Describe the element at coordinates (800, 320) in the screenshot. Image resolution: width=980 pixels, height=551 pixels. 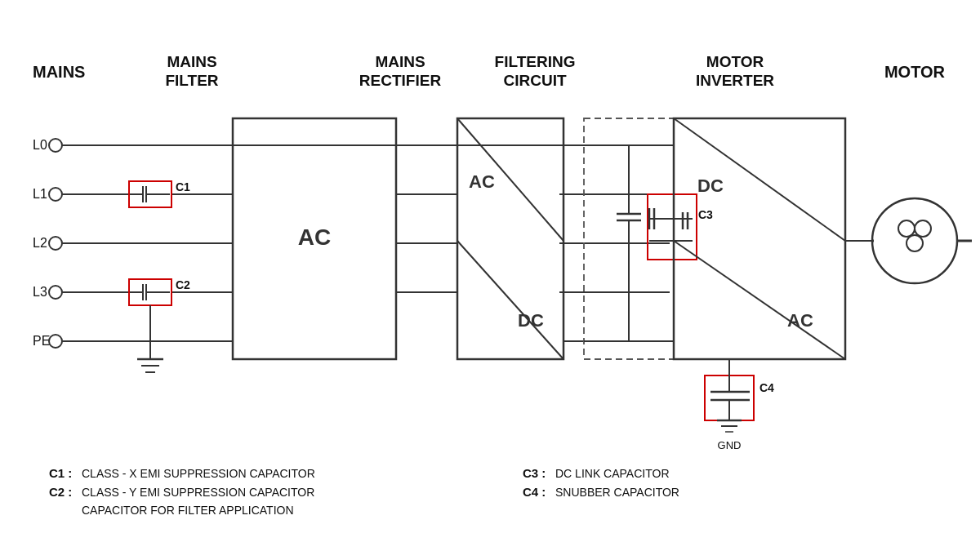
I see `inverter-ac: AC` at that location.